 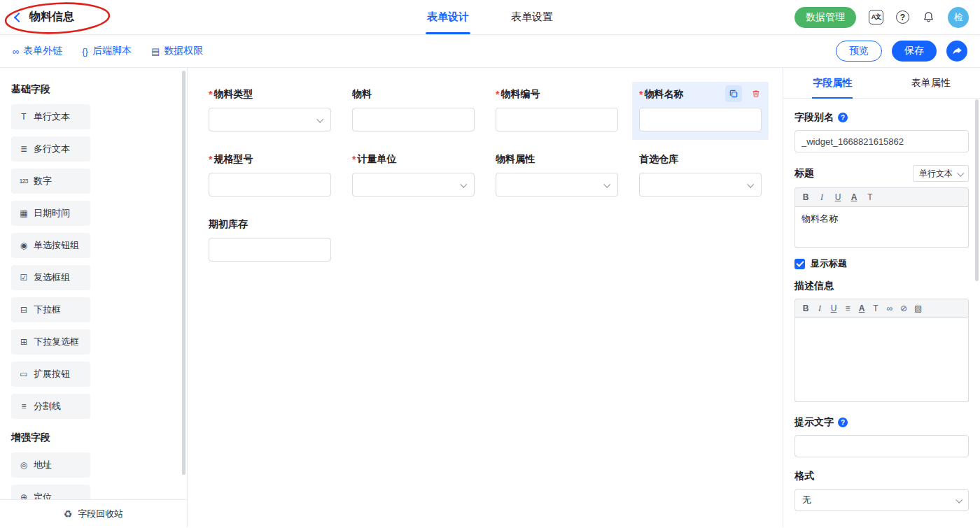 I want to click on title-label: 标题, so click(x=804, y=173).